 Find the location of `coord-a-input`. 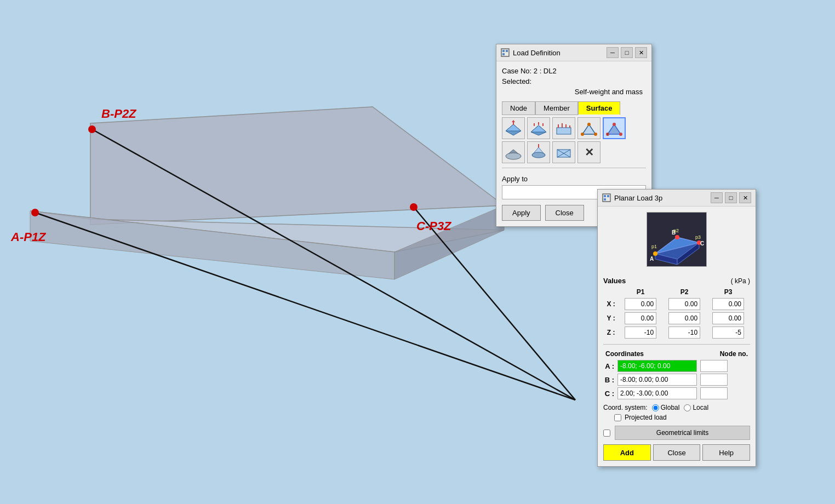

coord-a-input is located at coordinates (657, 366).